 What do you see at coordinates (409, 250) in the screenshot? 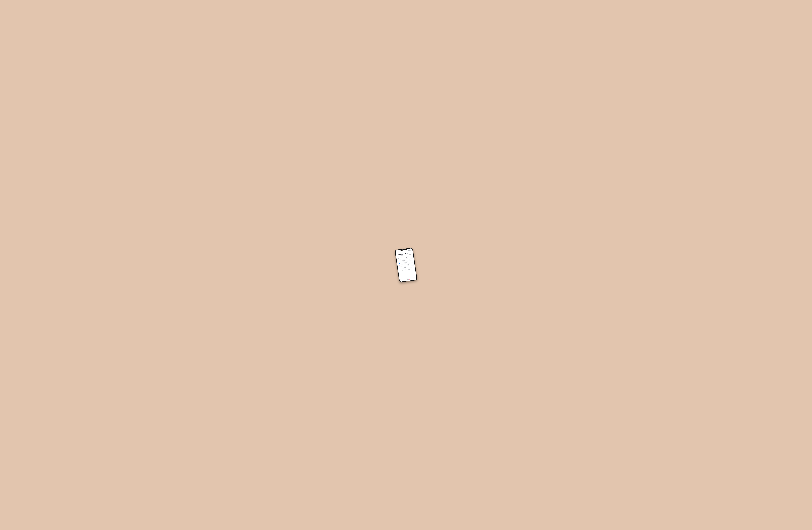
I see `help-link: Comentarios y ayuda` at bounding box center [409, 250].